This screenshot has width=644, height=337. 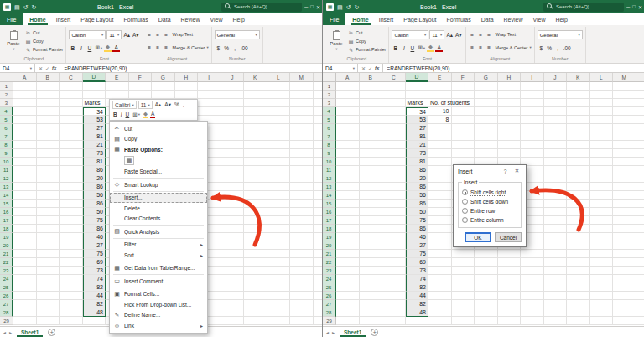 I want to click on row-header-22: 22, so click(x=330, y=262).